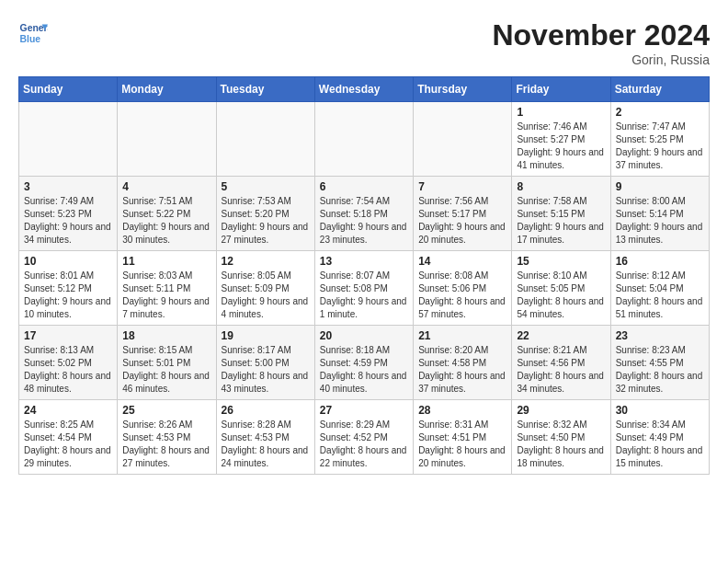 This screenshot has height=563, width=728. I want to click on day-number: 25, so click(166, 410).